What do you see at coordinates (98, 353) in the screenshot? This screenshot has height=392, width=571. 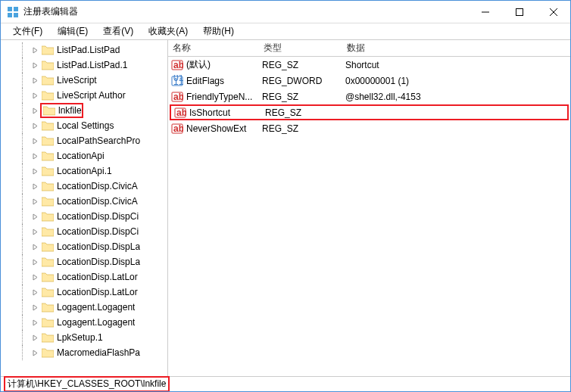 I see `tree-label: MacromediaFlashPa` at bounding box center [98, 353].